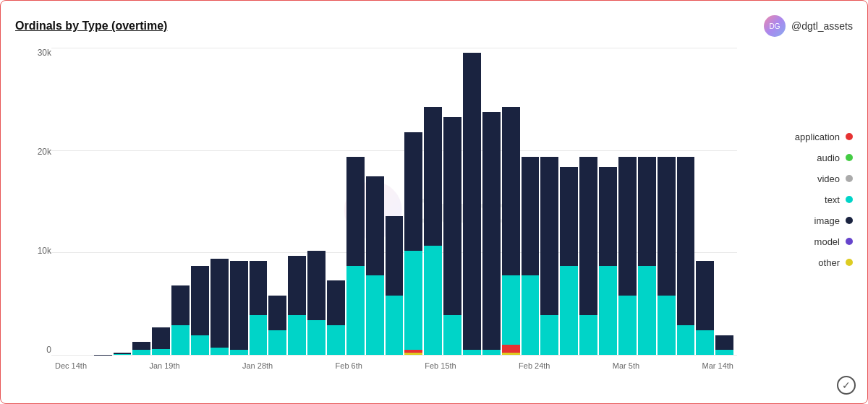 This screenshot has width=868, height=404. What do you see at coordinates (33, 210) in the screenshot?
I see `y-axis: 30k 20k 10k 0` at bounding box center [33, 210].